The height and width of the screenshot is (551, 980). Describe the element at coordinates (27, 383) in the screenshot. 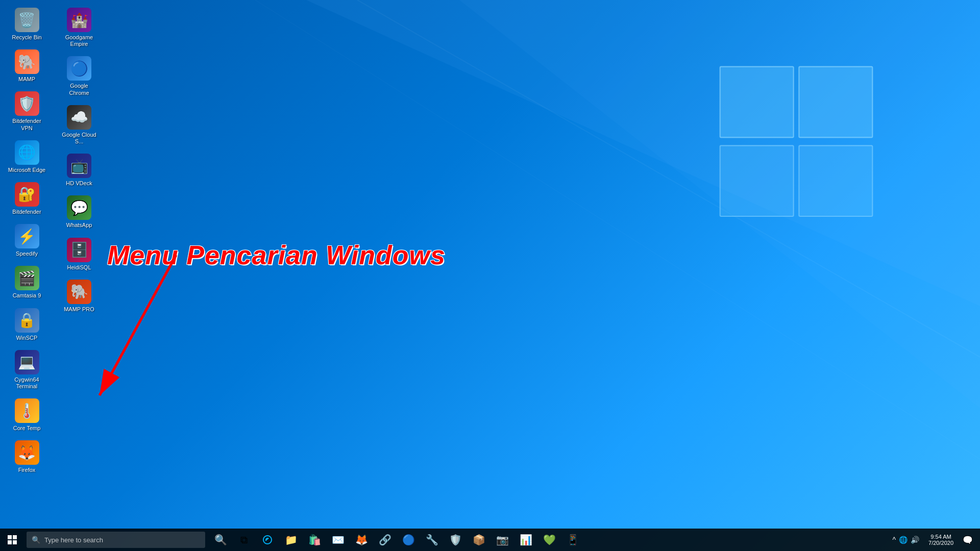

I see `cygwin-label: Cygwin64 Terminal` at that location.